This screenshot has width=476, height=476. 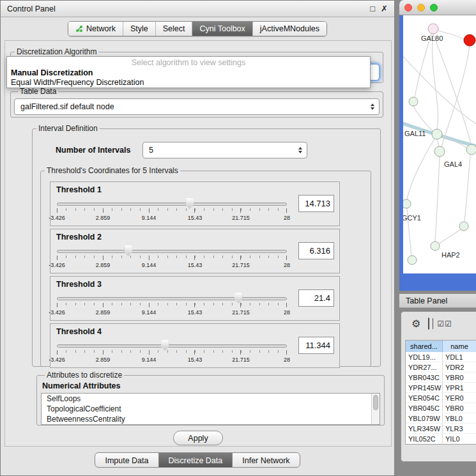 I want to click on tab-infer-network: Infer Network, so click(x=266, y=460).